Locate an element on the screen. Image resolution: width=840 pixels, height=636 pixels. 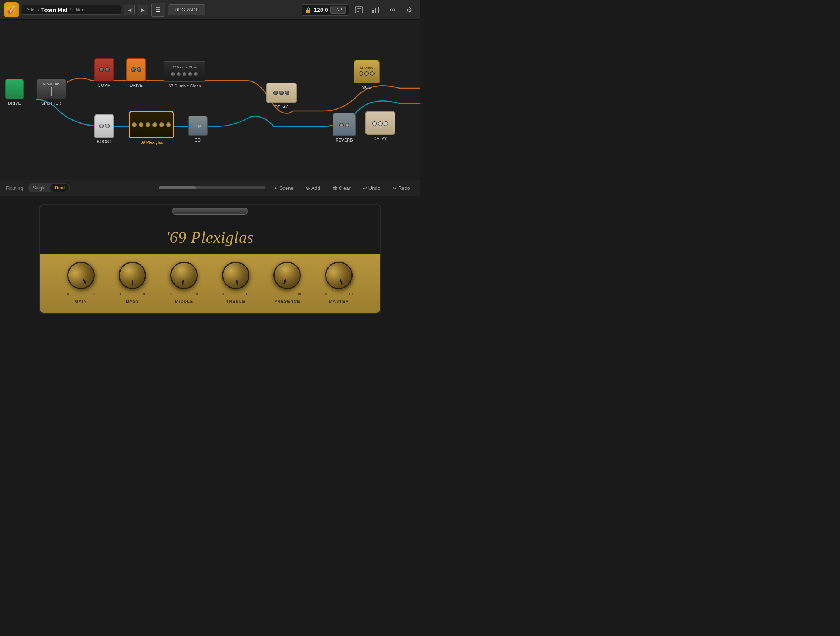
amp-handle-bar is located at coordinates (210, 211).